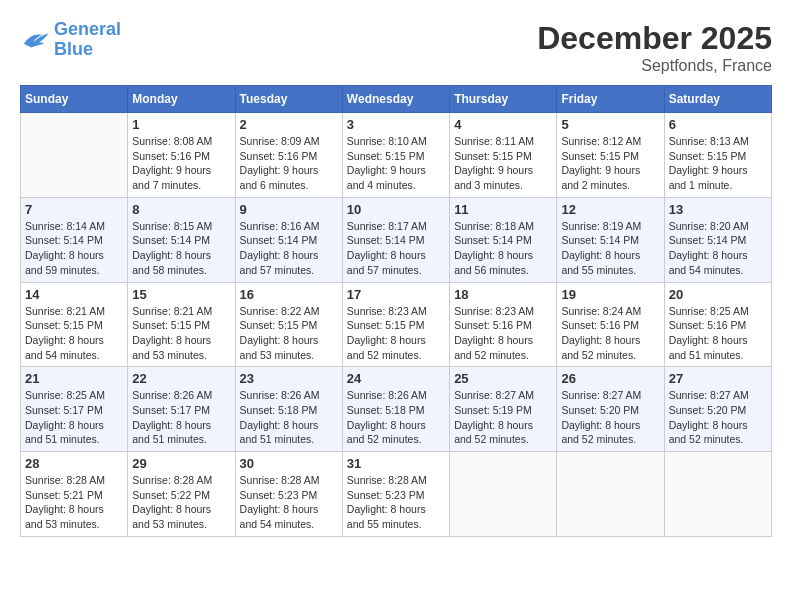 The image size is (792, 612). What do you see at coordinates (718, 156) in the screenshot?
I see `calendar-cell: 6Sunrise: 8:13 AMSunset: 5:15 PMDaylight…` at bounding box center [718, 156].